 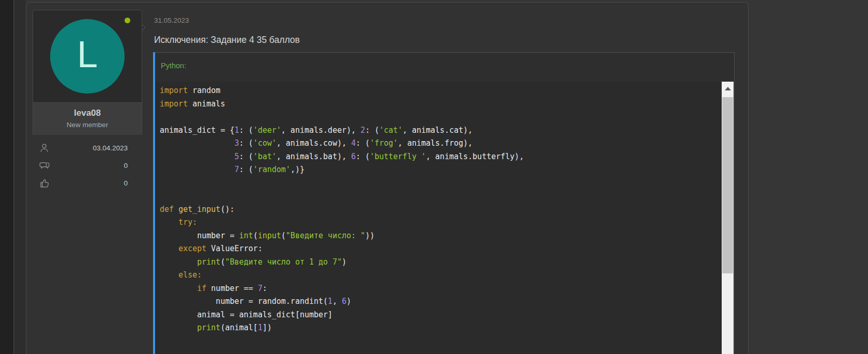 What do you see at coordinates (326, 236) in the screenshot?
I see `code-token-string: "Введите число: "` at bounding box center [326, 236].